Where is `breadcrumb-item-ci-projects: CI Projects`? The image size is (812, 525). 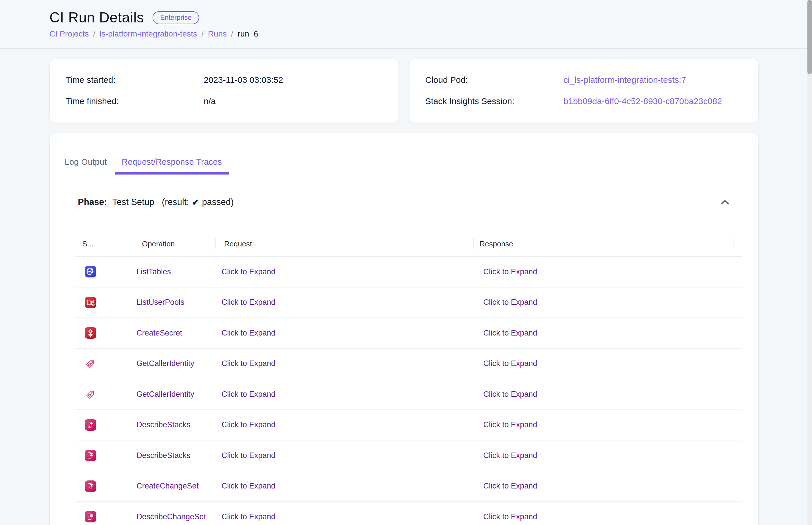 breadcrumb-item-ci-projects: CI Projects is located at coordinates (69, 34).